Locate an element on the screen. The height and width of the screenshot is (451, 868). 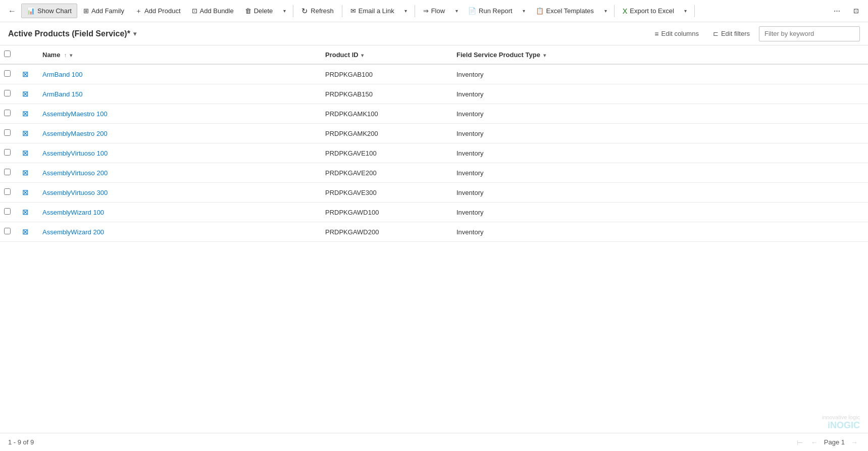
table-row: ⊠AssemblyVirtuoso 100PRDPKGAVE100Invento… is located at coordinates (434, 154).